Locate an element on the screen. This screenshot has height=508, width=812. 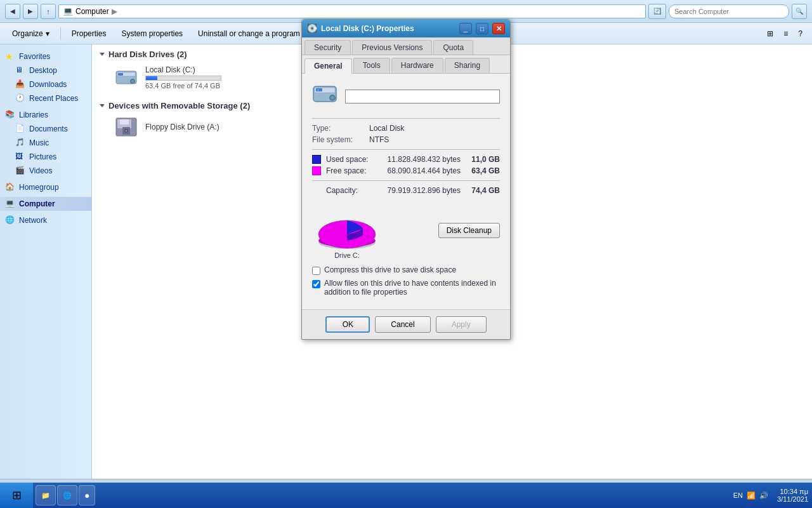
recent-label: Recent Places is located at coordinates (53, 98).